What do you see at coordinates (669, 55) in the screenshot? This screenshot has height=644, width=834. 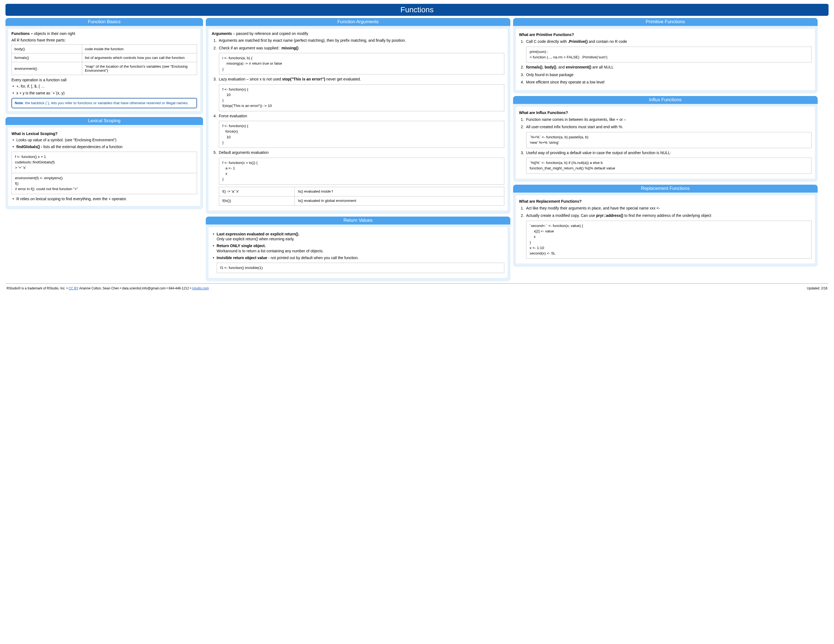 I see `code-block: print(sum) : > function (..., na.rm = FA…` at bounding box center [669, 55].